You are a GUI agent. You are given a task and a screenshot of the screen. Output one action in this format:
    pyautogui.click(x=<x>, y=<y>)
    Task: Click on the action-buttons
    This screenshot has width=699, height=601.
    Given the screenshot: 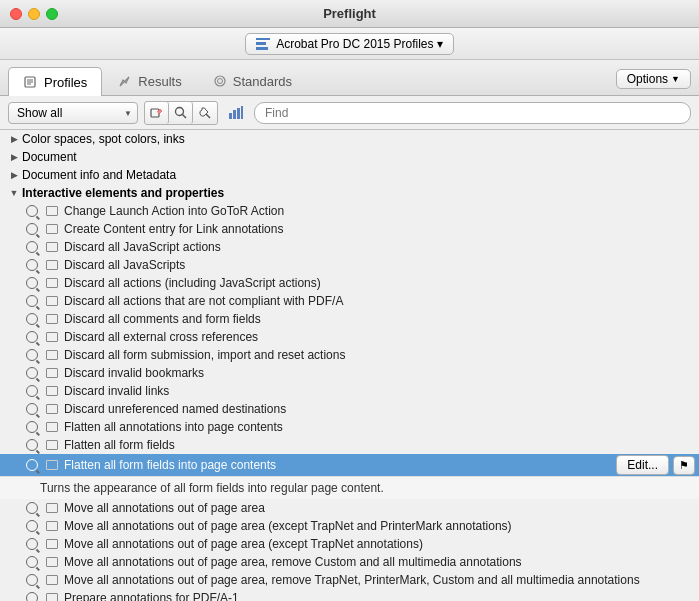 What is the action you would take?
    pyautogui.click(x=181, y=113)
    